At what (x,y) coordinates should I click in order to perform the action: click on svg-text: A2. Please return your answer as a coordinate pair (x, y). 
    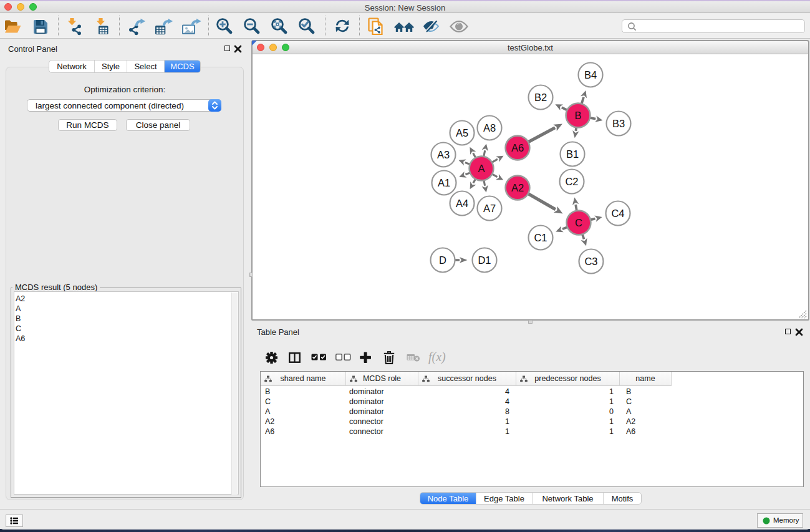
    Looking at the image, I should click on (518, 188).